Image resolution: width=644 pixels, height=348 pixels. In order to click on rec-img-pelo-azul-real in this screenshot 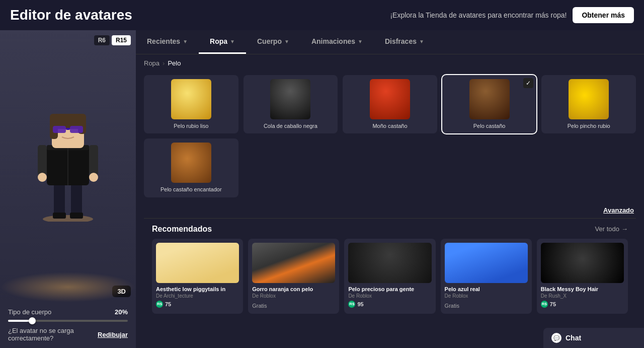, I will do `click(486, 263)`.